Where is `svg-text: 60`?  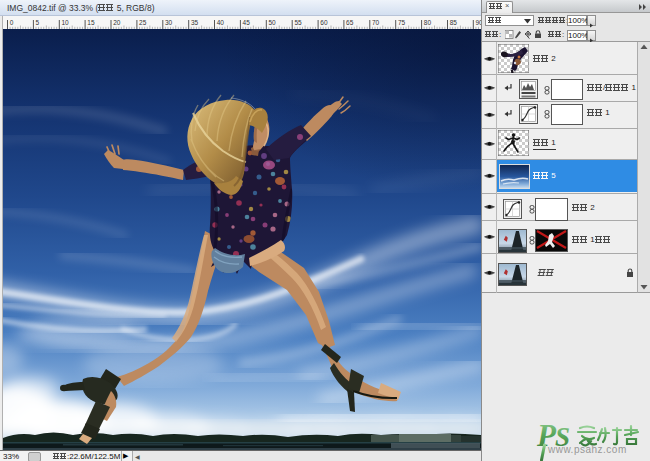 svg-text: 60 is located at coordinates (324, 22).